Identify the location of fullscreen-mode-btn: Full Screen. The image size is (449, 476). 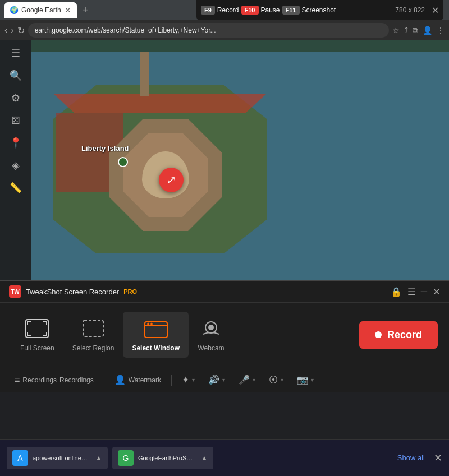
(37, 335).